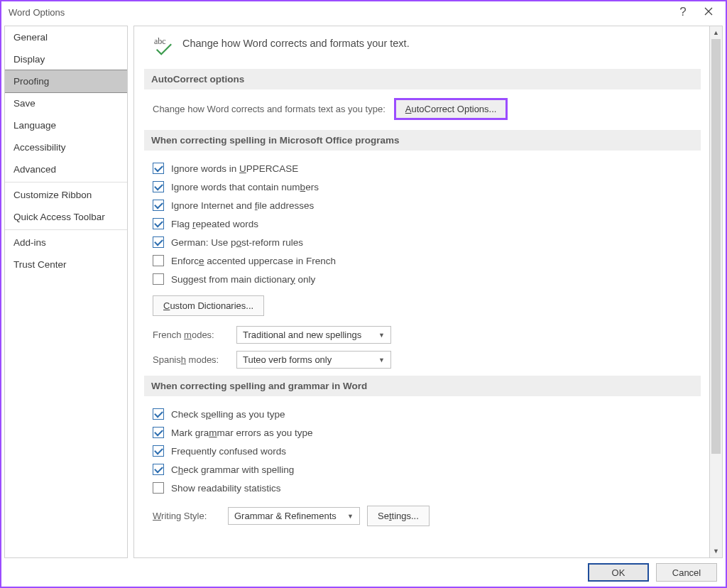 Image resolution: width=727 pixels, height=588 pixels. What do you see at coordinates (716, 292) in the screenshot?
I see `scroll-track` at bounding box center [716, 292].